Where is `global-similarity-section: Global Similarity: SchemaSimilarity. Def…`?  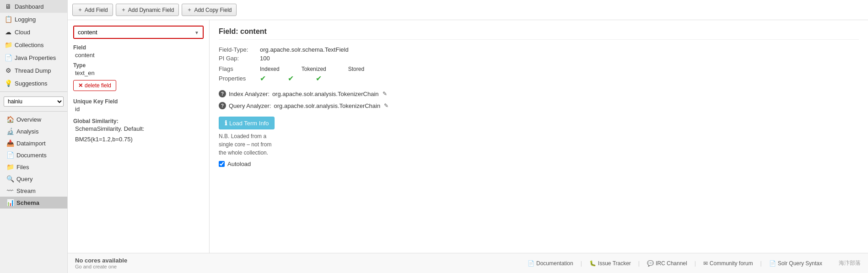 global-similarity-section: Global Similarity: SchemaSimilarity. Def… is located at coordinates (138, 130).